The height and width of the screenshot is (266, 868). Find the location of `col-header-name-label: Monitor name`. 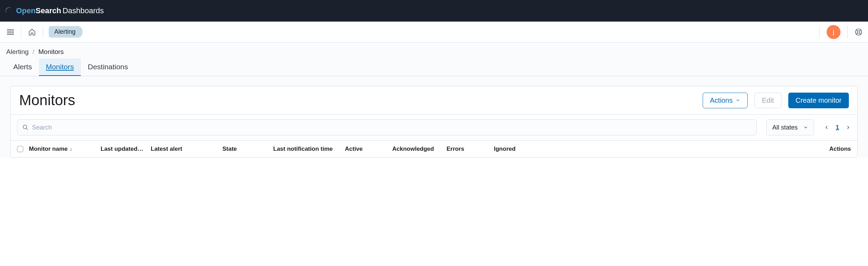

col-header-name-label: Monitor name is located at coordinates (48, 149).